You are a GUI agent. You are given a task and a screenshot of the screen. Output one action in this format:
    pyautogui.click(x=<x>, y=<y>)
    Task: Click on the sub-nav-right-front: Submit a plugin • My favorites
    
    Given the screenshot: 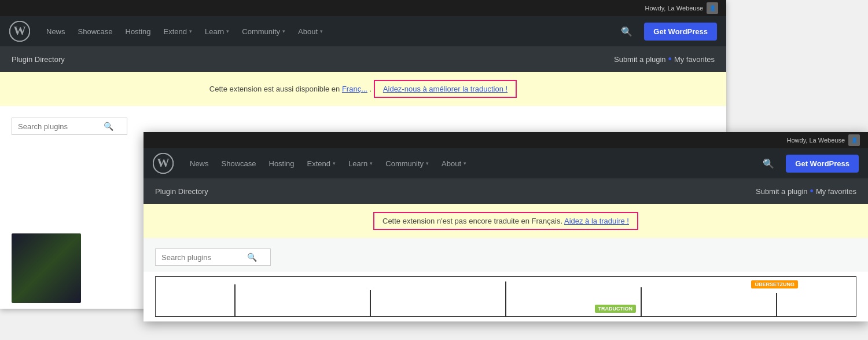 What is the action you would take?
    pyautogui.click(x=806, y=191)
    